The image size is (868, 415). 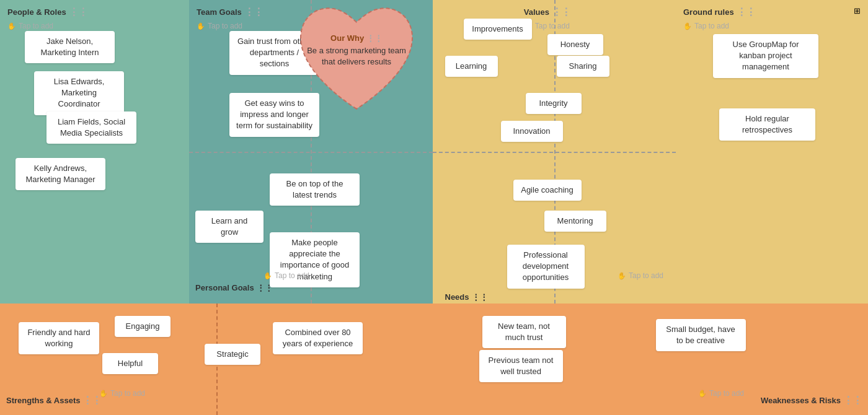 I want to click on card-honesty: Honesty, so click(x=575, y=45).